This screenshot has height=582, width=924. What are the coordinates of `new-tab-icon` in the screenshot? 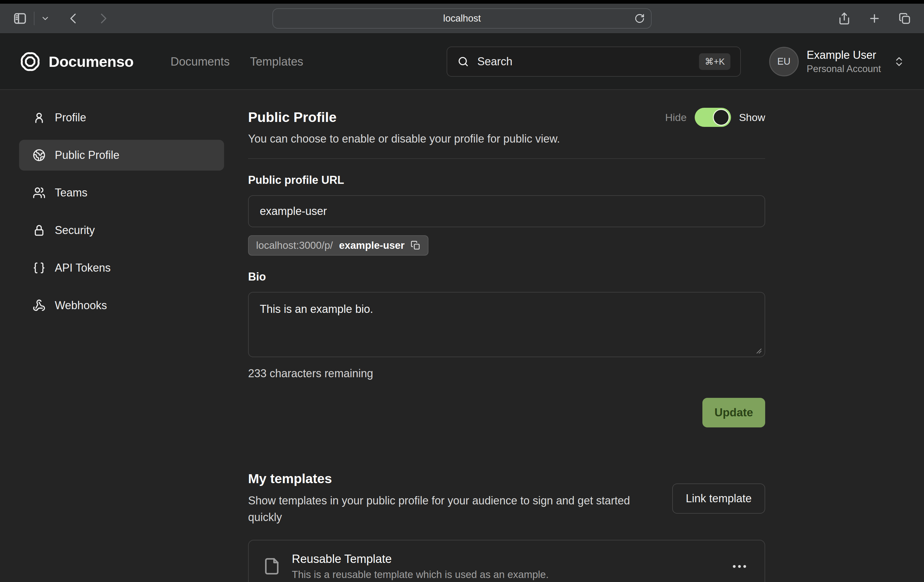 It's located at (874, 18).